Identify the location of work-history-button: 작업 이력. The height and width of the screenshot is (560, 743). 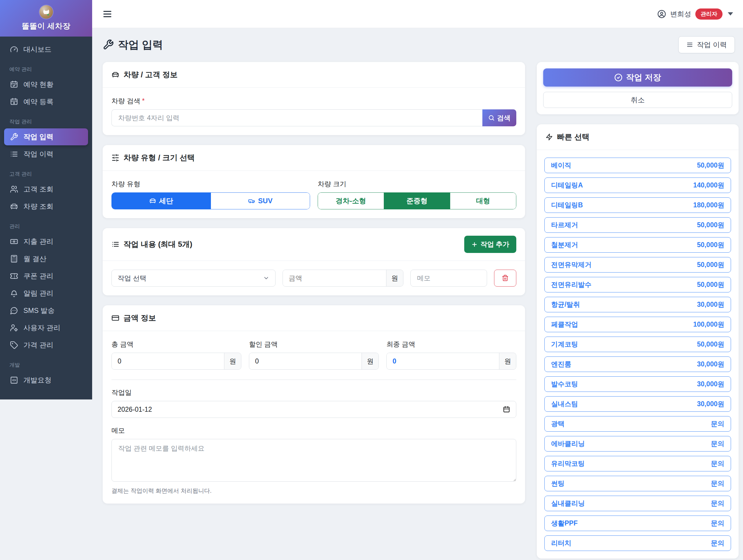
(707, 45).